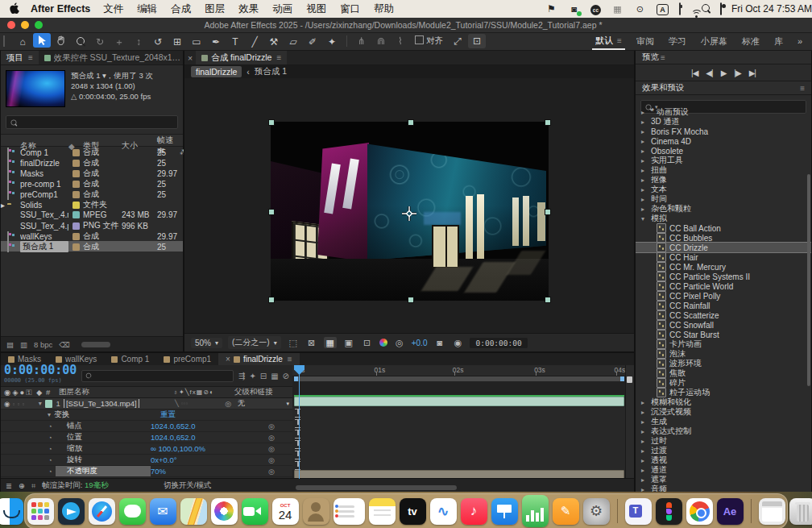 The height and width of the screenshot is (528, 812). Describe the element at coordinates (50, 460) in the screenshot. I see `stopwatch-icon: ◔` at that location.